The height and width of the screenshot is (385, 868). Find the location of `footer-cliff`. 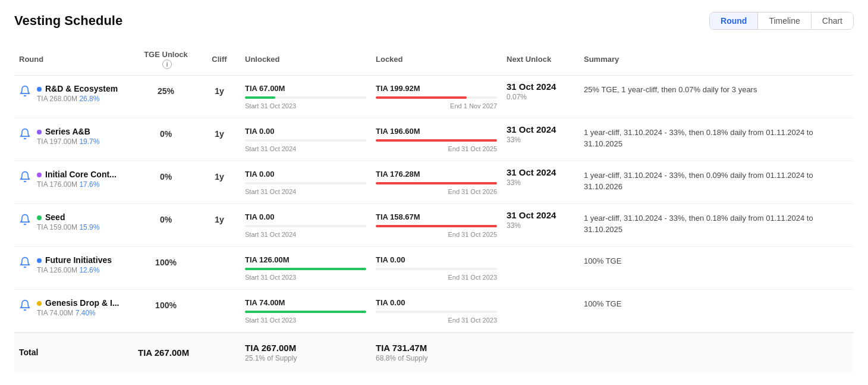

footer-cliff is located at coordinates (219, 352).